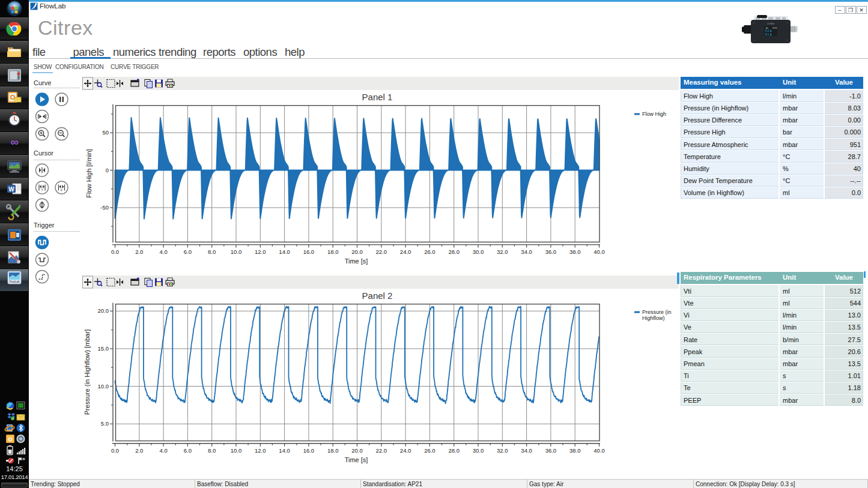 Image resolution: width=868 pixels, height=488 pixels. Describe the element at coordinates (768, 31) in the screenshot. I see `svg-text: 5.2` at that location.